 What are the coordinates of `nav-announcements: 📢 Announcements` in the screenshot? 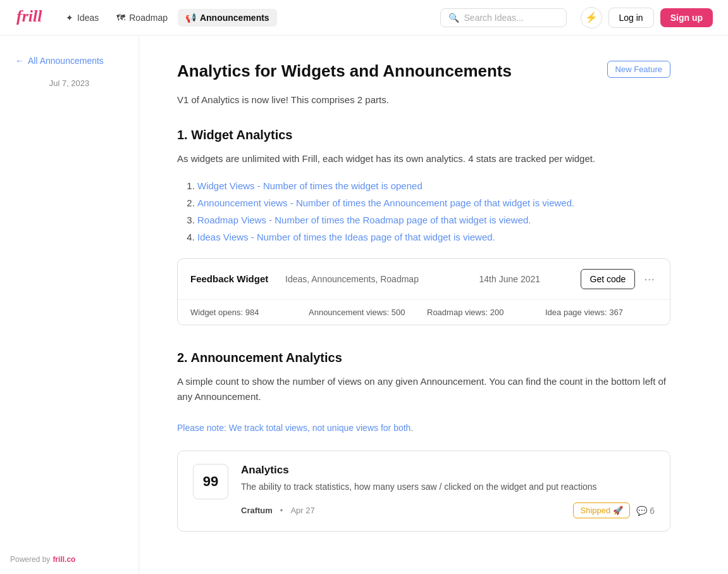 It's located at (228, 18).